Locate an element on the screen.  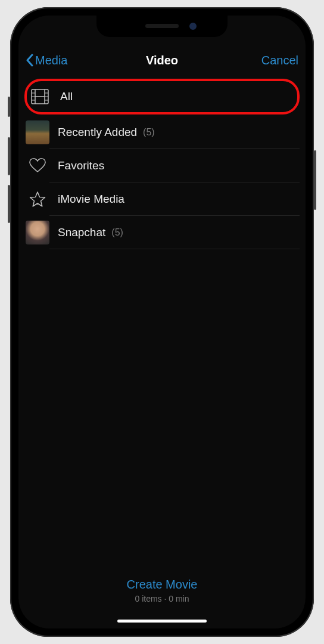
home-indicator is located at coordinates (162, 621).